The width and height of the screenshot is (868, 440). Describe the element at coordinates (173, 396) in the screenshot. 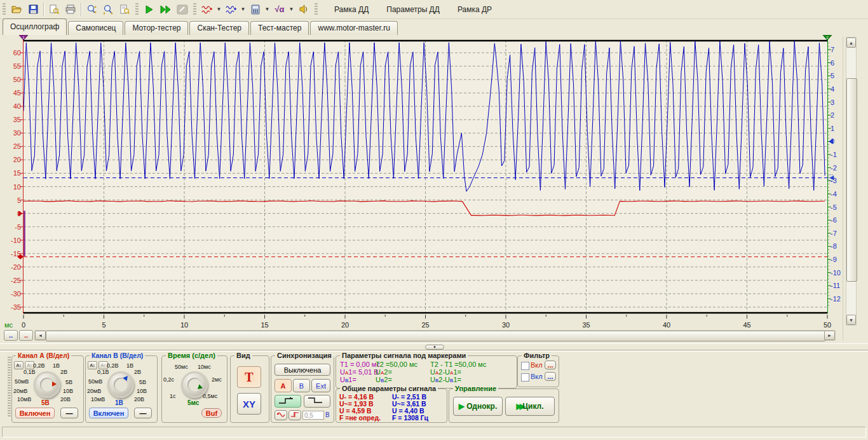

I see `knob-label: 1с` at that location.